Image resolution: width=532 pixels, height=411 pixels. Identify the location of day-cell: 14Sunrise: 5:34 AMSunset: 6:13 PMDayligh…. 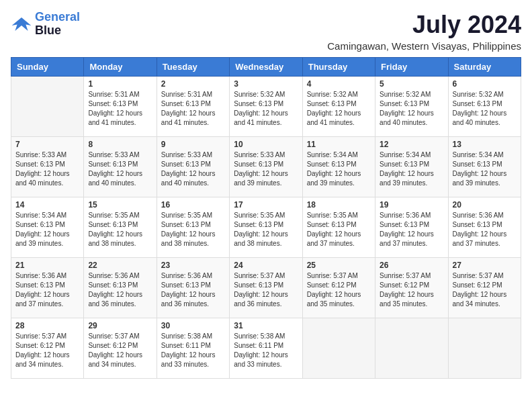
(48, 228).